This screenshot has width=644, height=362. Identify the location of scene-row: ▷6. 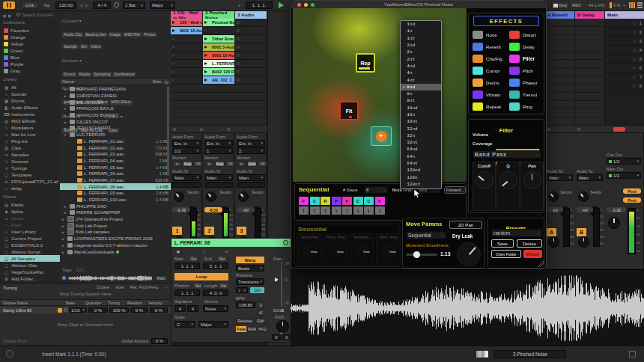
(625, 68).